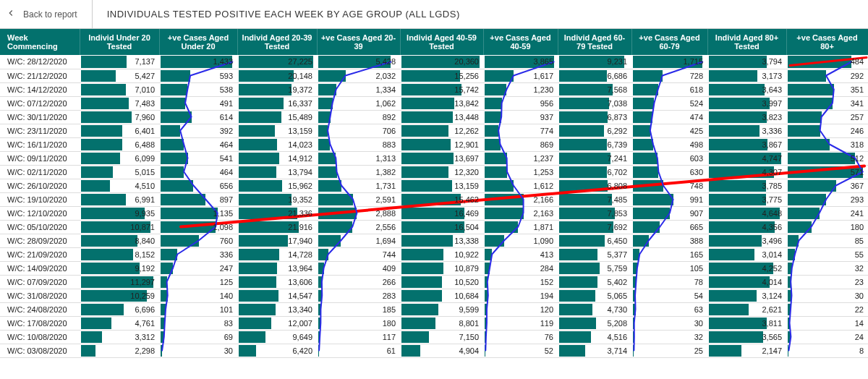  What do you see at coordinates (827, 42) in the screenshot?
I see `col-header-10: +ve Cases Aged 80+` at bounding box center [827, 42].